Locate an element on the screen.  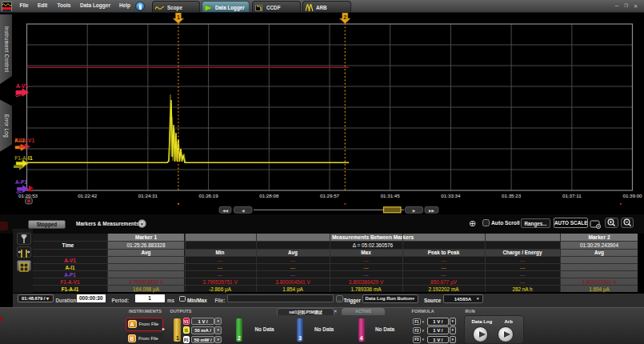
svg-text: F1-A-I1 is located at coordinates (24, 158).